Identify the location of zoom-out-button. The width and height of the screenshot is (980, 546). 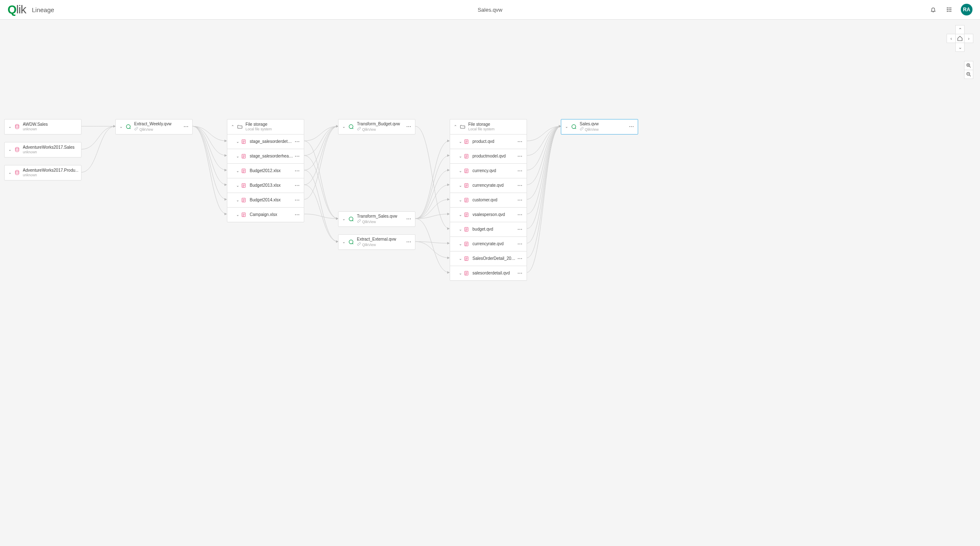
(969, 74).